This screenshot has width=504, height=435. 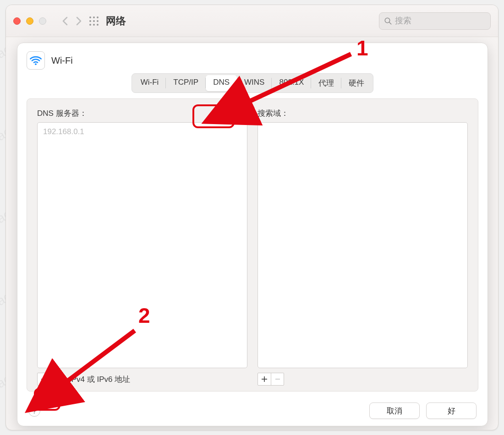 I want to click on connection-name: Wi-Fi, so click(x=62, y=60).